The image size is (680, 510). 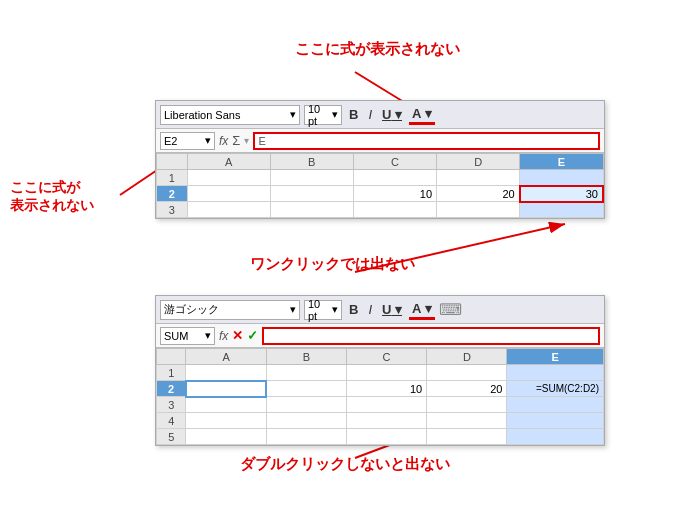 What do you see at coordinates (380, 186) in the screenshot?
I see `panel1-grid: A B C D E 1 2` at bounding box center [380, 186].